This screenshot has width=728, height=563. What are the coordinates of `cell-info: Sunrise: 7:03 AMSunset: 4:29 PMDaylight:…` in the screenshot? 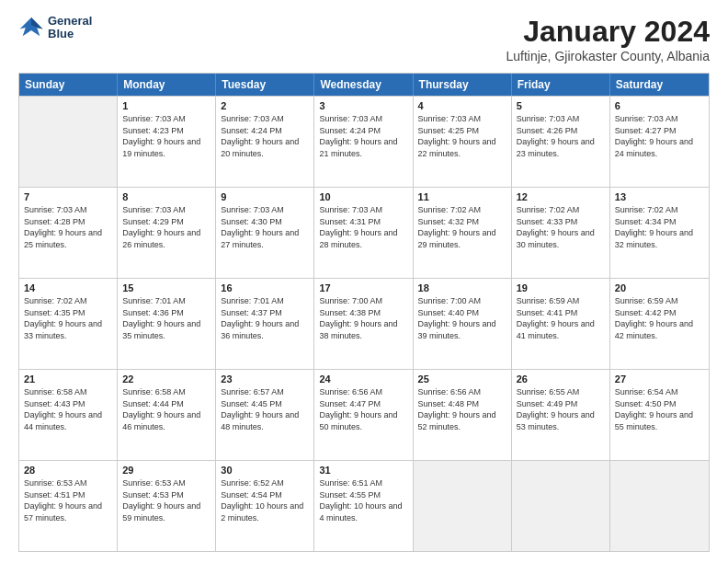 It's located at (166, 227).